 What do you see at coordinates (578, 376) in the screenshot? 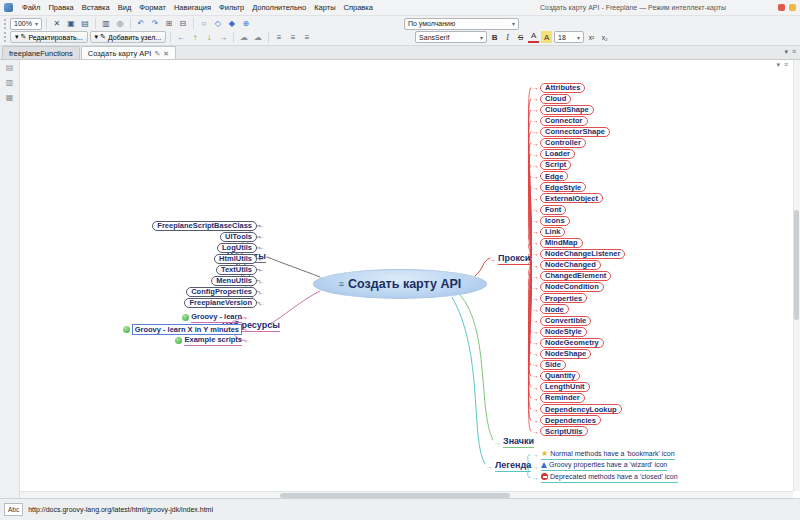
I see `proxy-child-node: → Quantity` at bounding box center [578, 376].